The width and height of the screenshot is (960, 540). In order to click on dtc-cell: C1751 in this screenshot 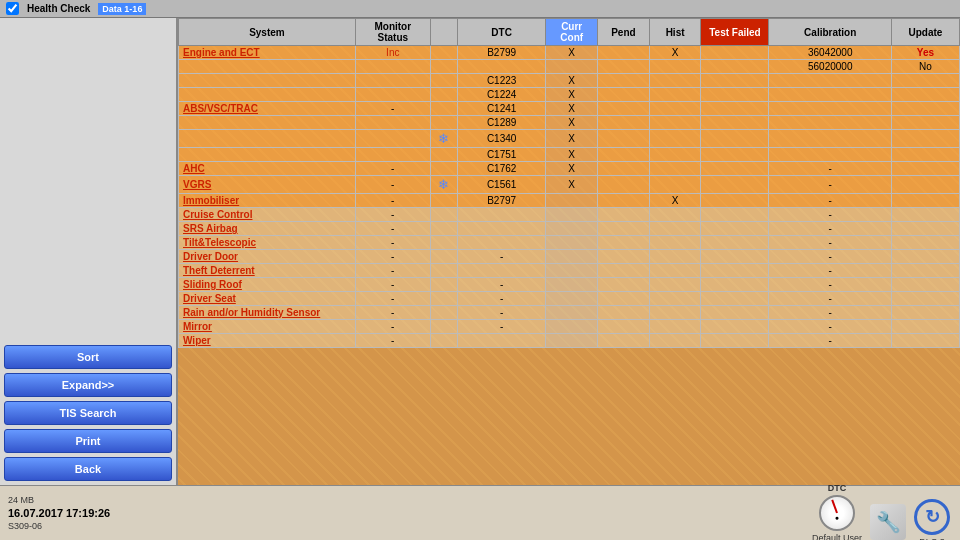, I will do `click(501, 155)`.